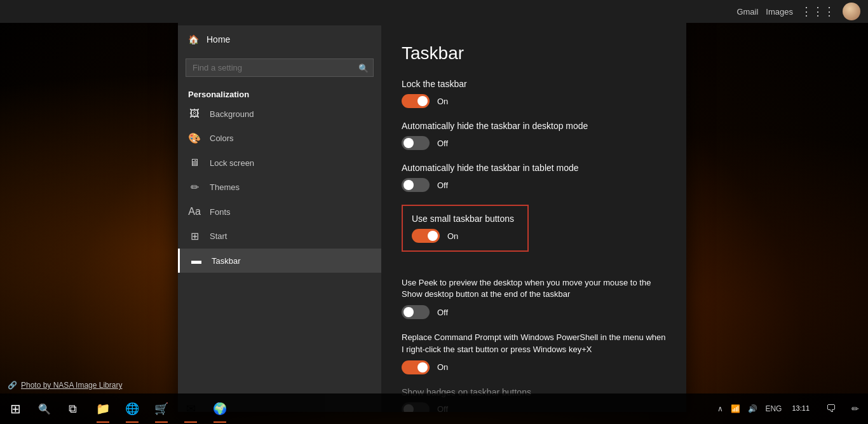  I want to click on lock-taskbar-toggle, so click(416, 101).